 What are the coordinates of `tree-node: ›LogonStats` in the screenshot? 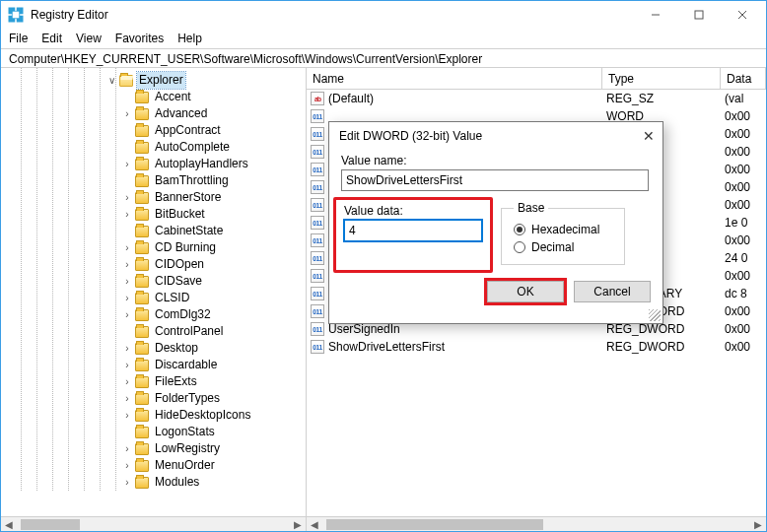 It's located at (156, 432).